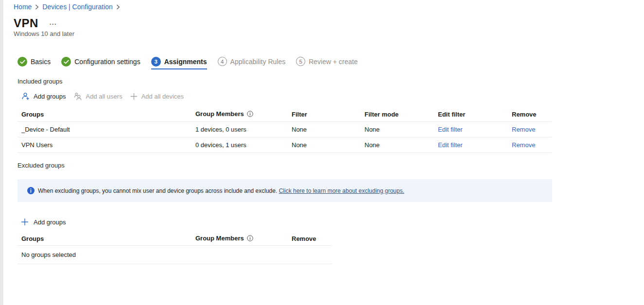  What do you see at coordinates (66, 62) in the screenshot?
I see `step-complete-icon: 2` at bounding box center [66, 62].